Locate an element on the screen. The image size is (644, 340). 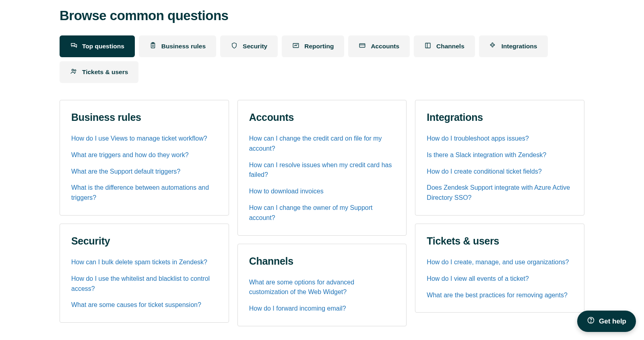
question-link: How can I change the credit card on file… is located at coordinates (316, 143).